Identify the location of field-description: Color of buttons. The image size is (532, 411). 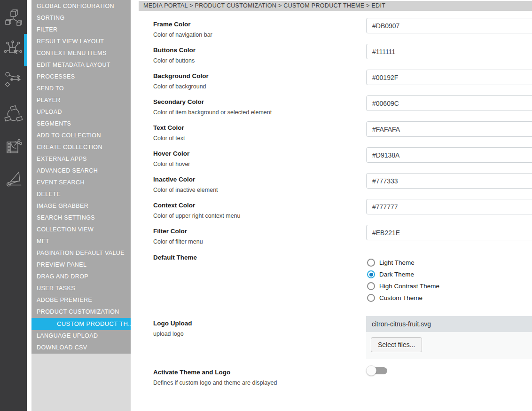
(174, 61).